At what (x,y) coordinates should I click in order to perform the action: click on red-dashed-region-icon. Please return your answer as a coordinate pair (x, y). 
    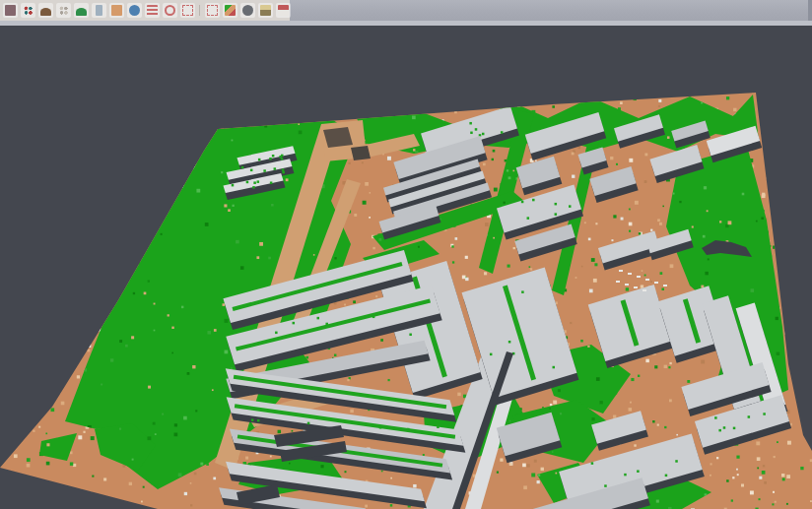
    Looking at the image, I should click on (213, 10).